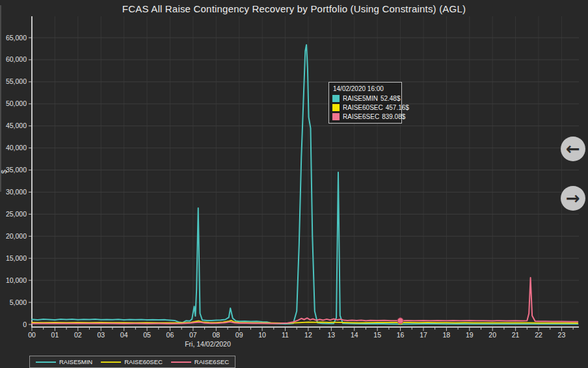  Describe the element at coordinates (366, 103) in the screenshot. I see `hover-tooltip: 14/02/2020 16:00 RAISE5MIN 52.48$ RAISE6…` at that location.